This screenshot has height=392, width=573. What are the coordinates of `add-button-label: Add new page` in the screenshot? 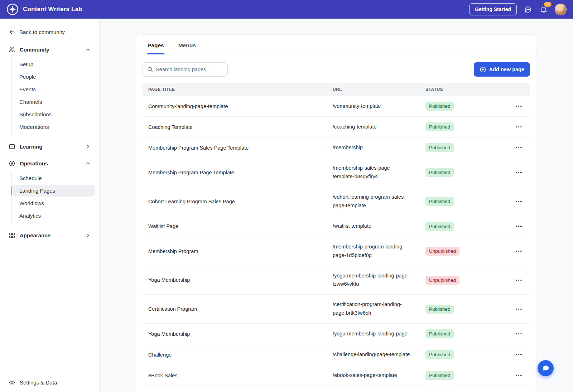 It's located at (507, 69).